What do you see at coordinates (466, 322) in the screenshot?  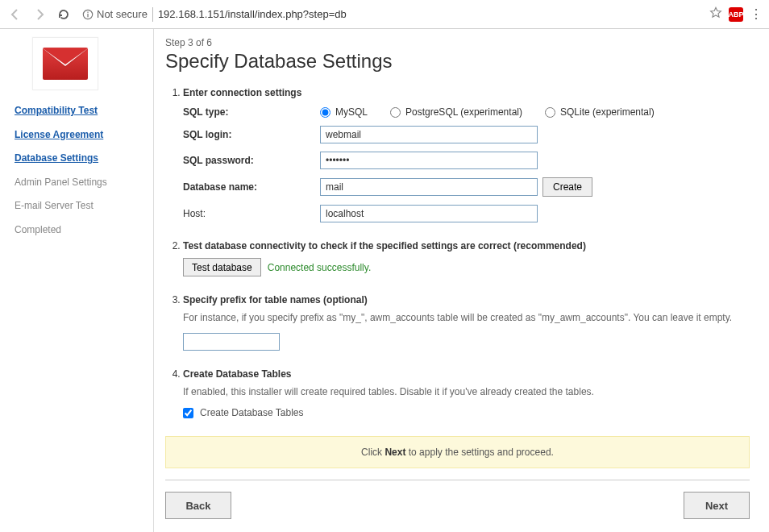 I see `section-prefix: Specify prefix for table names (optional…` at bounding box center [466, 322].